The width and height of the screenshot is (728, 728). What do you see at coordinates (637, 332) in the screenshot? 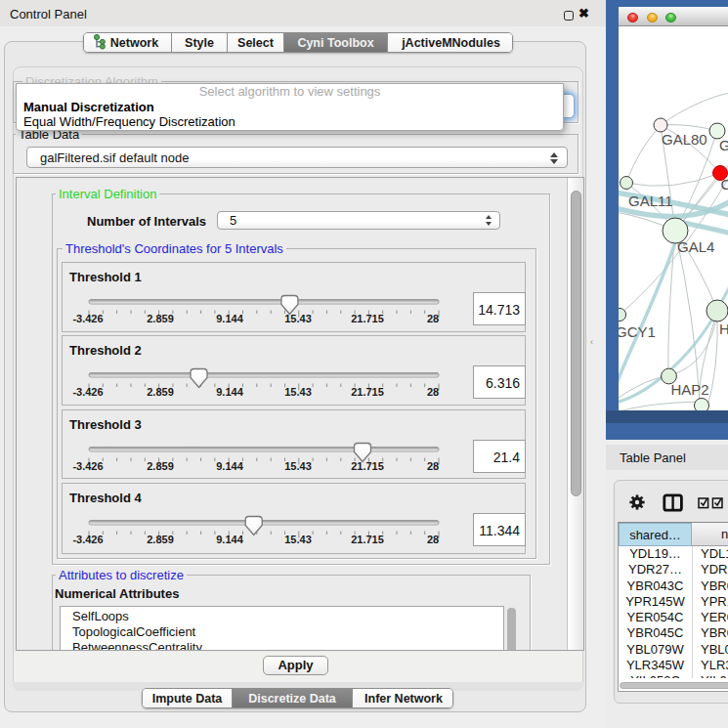
I see `svg-text: GCY1` at bounding box center [637, 332].